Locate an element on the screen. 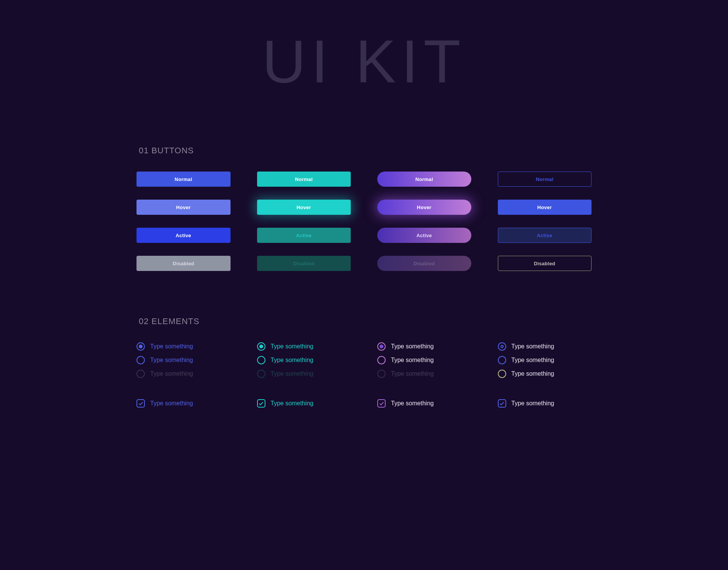 The height and width of the screenshot is (570, 728). radio-blue-disabled: Type something is located at coordinates (184, 374).